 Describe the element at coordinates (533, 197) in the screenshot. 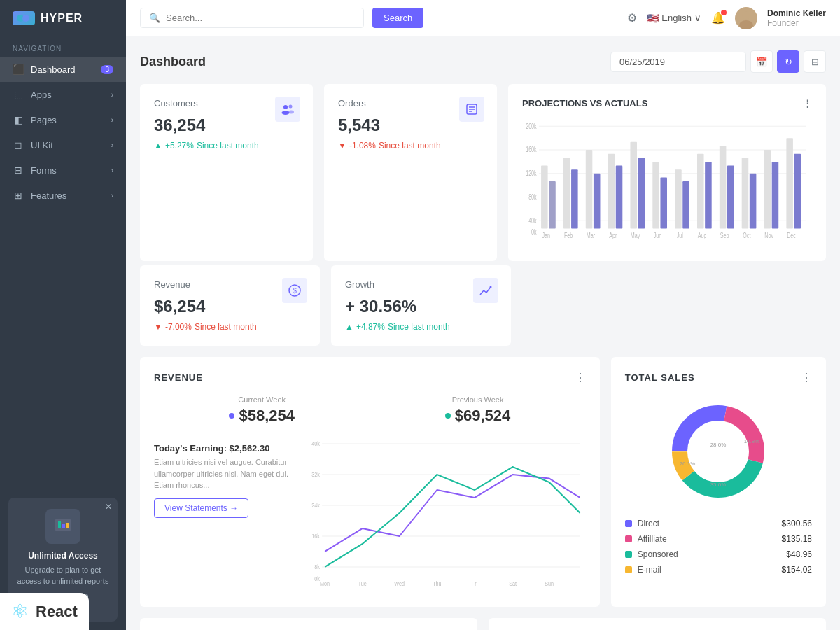

I see `svg-text: 80k` at that location.